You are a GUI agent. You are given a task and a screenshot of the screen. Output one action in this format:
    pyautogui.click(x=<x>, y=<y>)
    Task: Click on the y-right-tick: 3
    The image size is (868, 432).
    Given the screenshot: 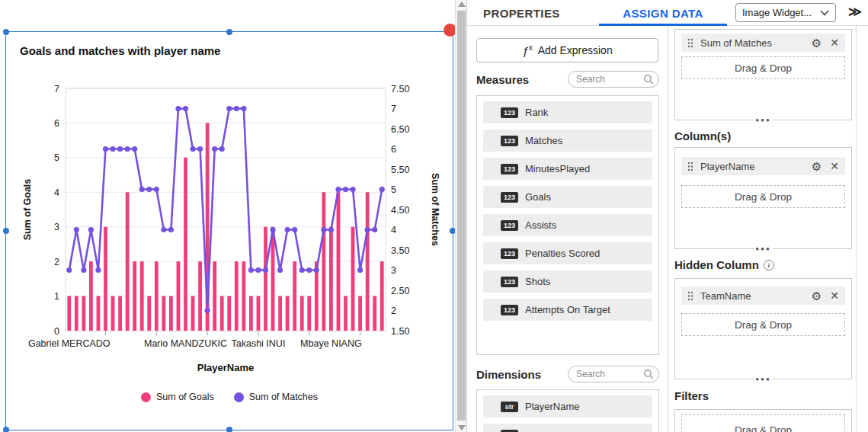 What is the action you would take?
    pyautogui.click(x=393, y=270)
    